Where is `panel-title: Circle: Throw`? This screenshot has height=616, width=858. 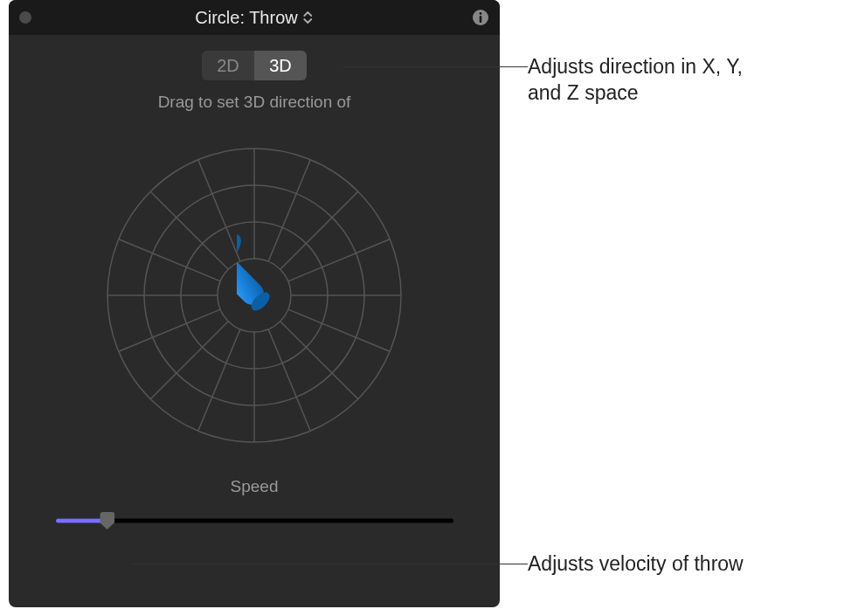 panel-title: Circle: Throw is located at coordinates (246, 17).